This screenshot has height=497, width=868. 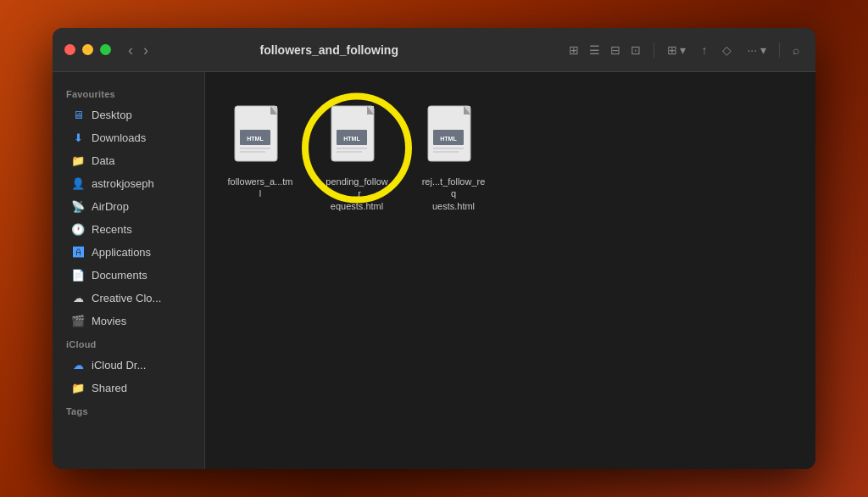 I want to click on sidebar-item-label: iCloud Dr..., so click(x=119, y=365).